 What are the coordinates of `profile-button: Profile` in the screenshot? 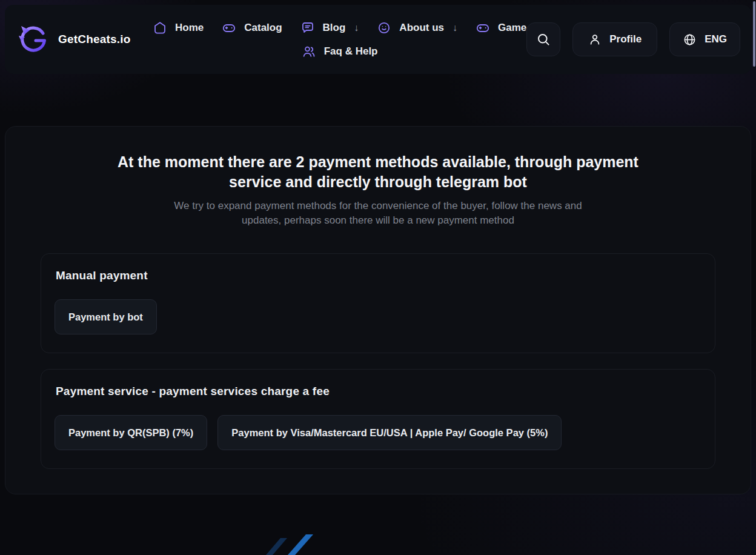 It's located at (615, 39).